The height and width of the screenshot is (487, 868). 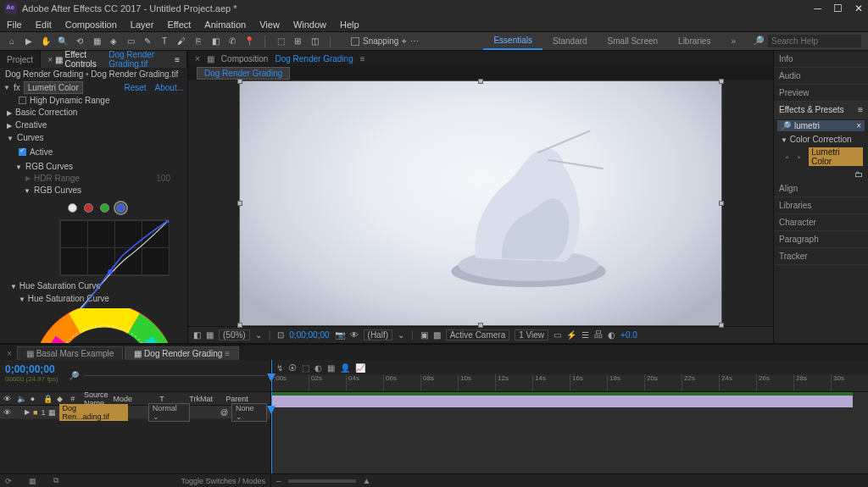 I want to click on effect-list-item: ▫ ▫ Lumetri Color, so click(x=821, y=157).